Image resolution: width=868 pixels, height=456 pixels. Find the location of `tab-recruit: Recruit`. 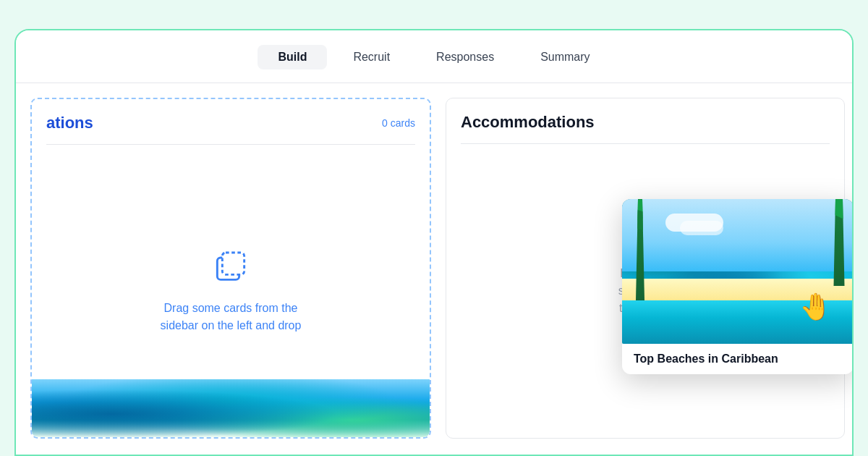

tab-recruit: Recruit is located at coordinates (372, 57).